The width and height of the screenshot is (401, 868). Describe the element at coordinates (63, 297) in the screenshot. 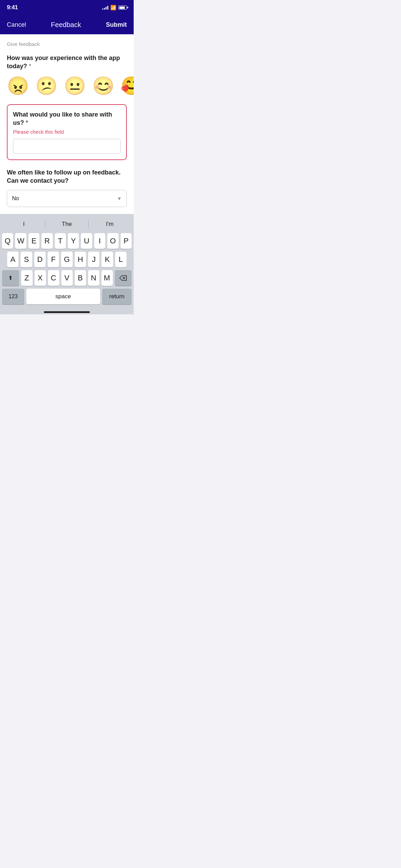

I see `space-key: space` at that location.